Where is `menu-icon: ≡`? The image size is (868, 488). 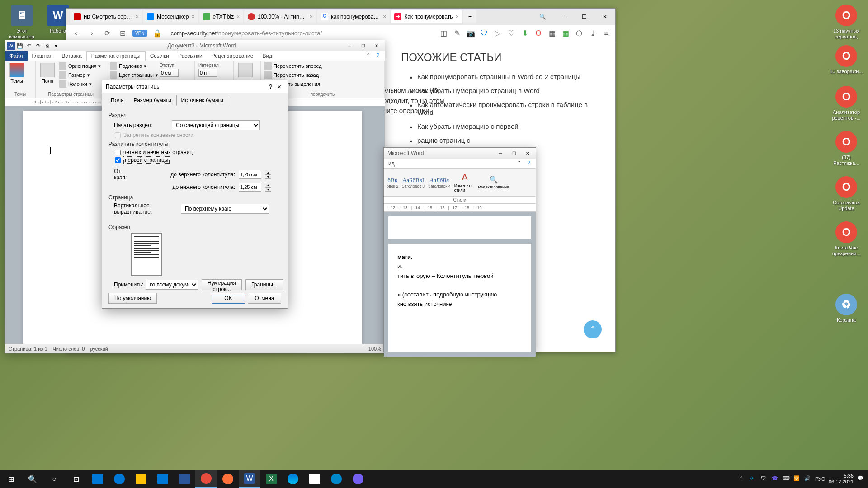
menu-icon: ≡ is located at coordinates (606, 33).